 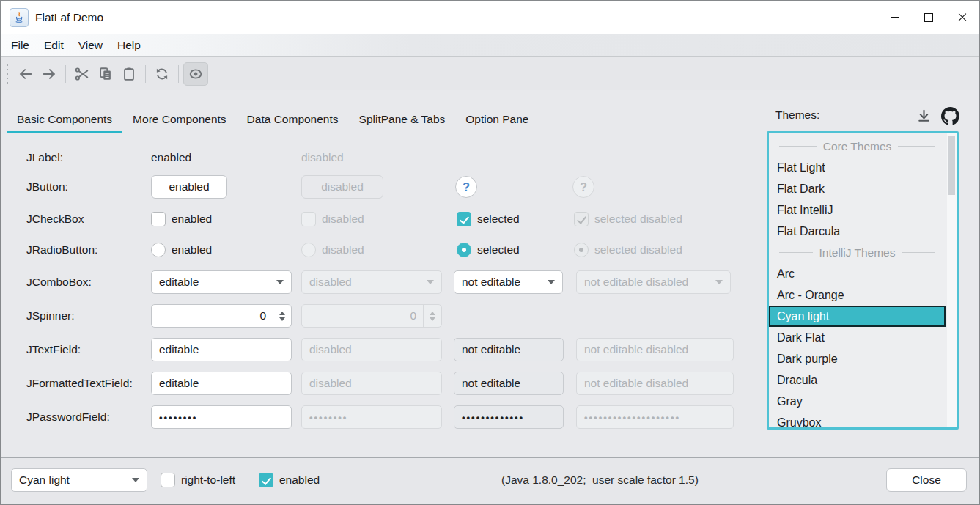 I want to click on github-icon, so click(x=950, y=116).